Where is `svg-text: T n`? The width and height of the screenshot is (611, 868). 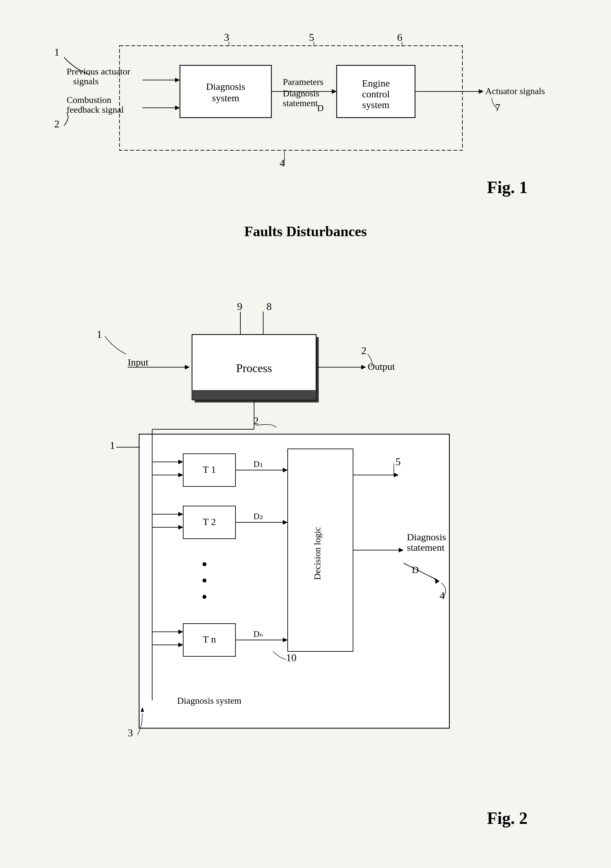 svg-text: T n is located at coordinates (209, 639).